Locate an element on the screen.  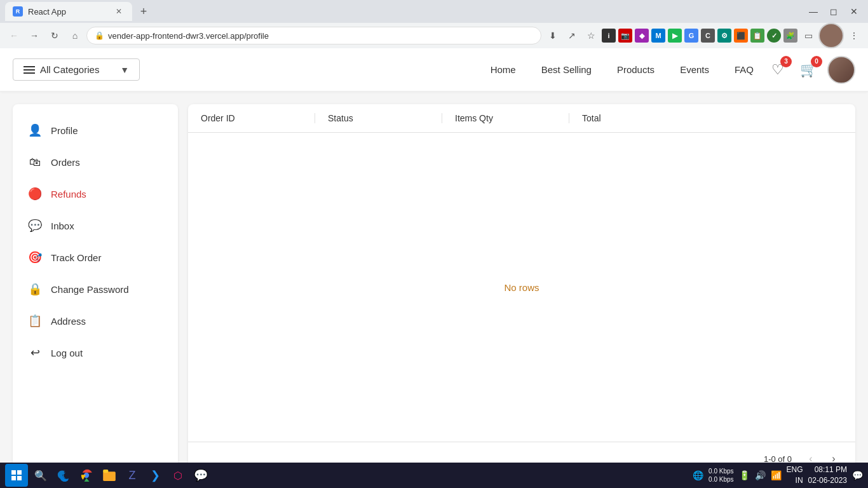
all-categories-dropdown: All Categories ▼ is located at coordinates (76, 70).